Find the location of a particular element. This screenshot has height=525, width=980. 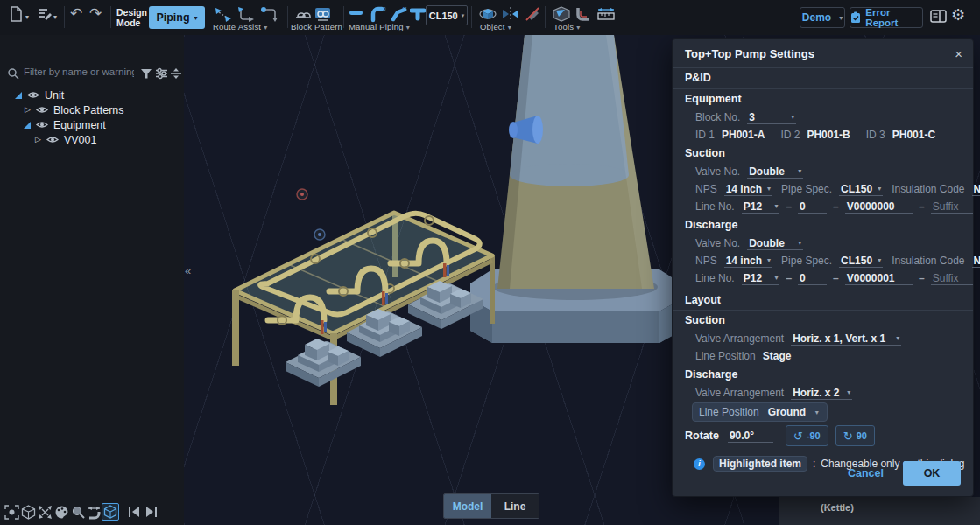

discharge-line-id-input: V0000001 is located at coordinates (879, 278).